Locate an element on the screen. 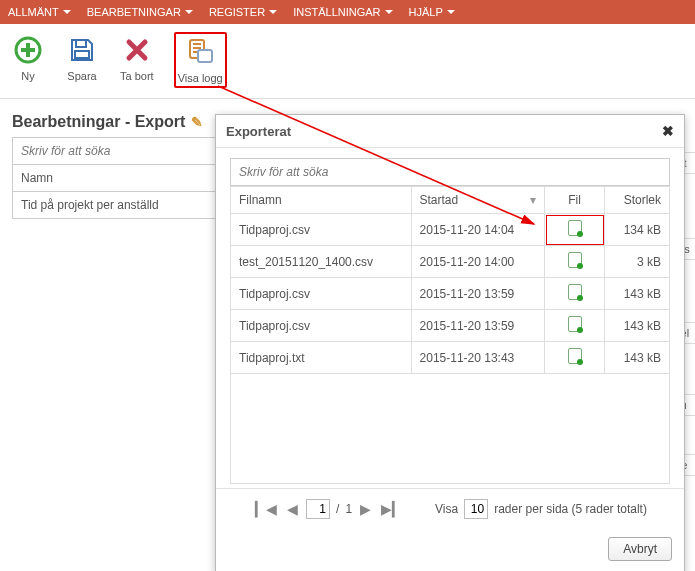 The height and width of the screenshot is (571, 695). menu-register: REGISTER is located at coordinates (243, 12).